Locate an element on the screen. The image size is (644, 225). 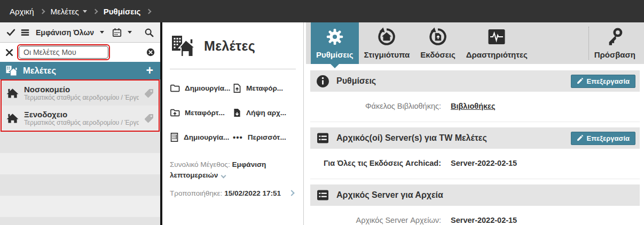
modified-row: Τροποποιήθηκε: 15/02/2022 17:51 is located at coordinates (233, 193).